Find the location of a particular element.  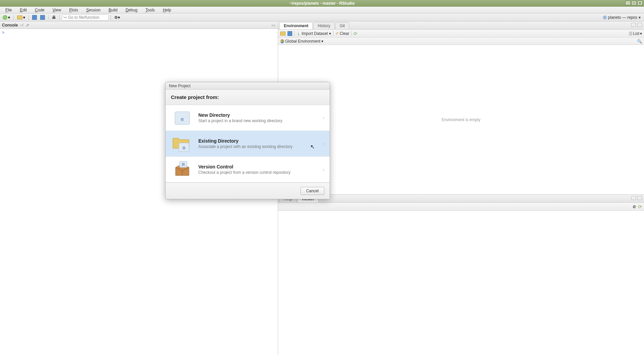

menu-build: Build is located at coordinates (113, 10).